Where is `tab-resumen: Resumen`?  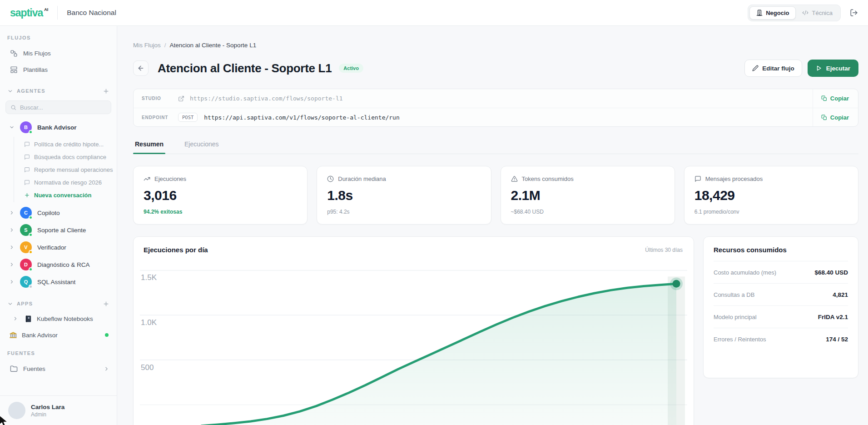 tab-resumen: Resumen is located at coordinates (149, 147).